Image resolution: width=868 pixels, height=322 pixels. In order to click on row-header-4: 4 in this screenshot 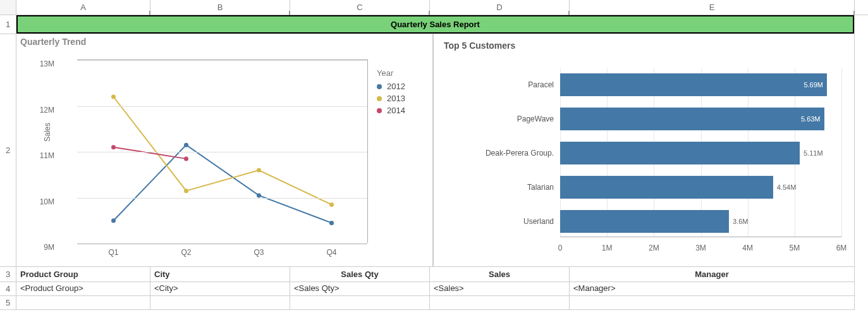, I will do `click(8, 289)`.